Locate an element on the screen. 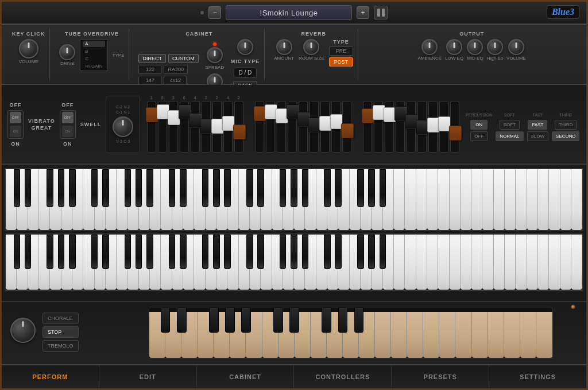 The height and width of the screenshot is (390, 588). preset-prev-button: − is located at coordinates (215, 13).